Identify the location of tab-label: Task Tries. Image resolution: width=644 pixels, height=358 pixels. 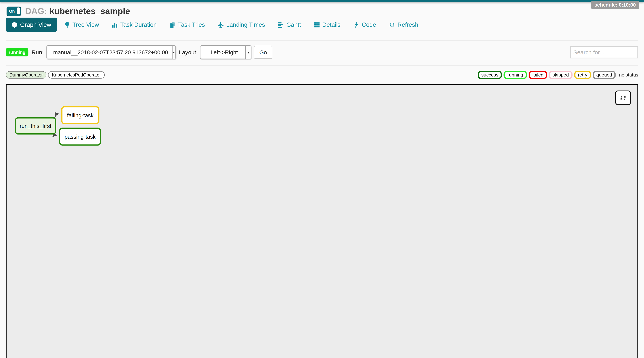
(192, 25).